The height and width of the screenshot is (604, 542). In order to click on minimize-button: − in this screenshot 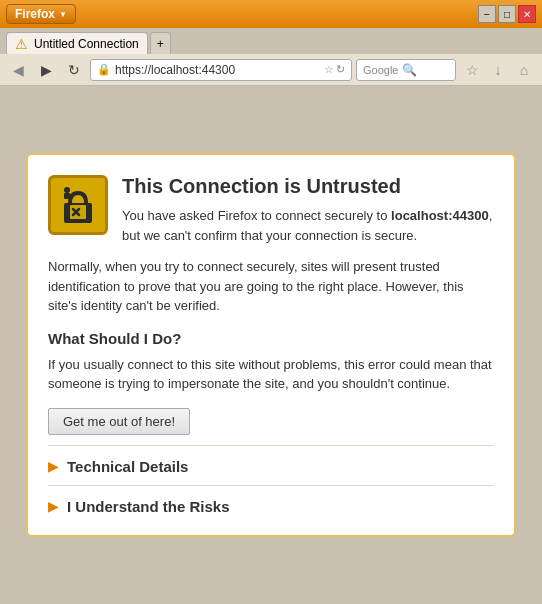, I will do `click(487, 14)`.